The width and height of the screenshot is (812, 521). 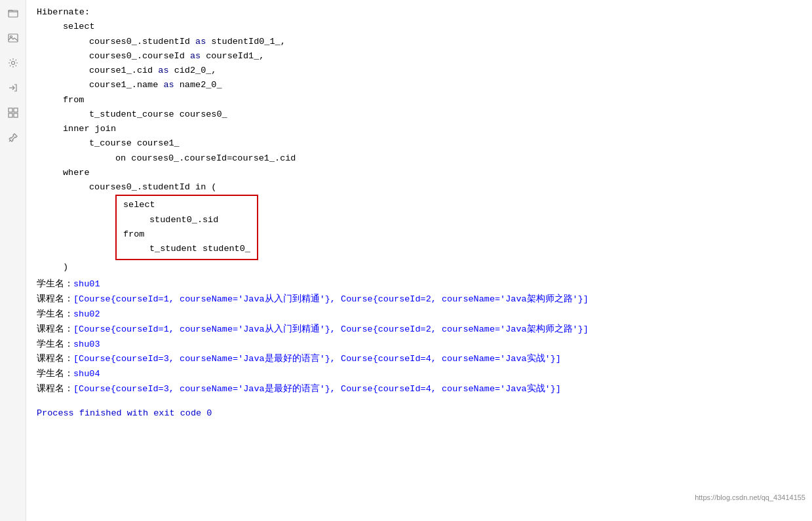 What do you see at coordinates (419, 56) in the screenshot?
I see `sql-col2: courses0_.courseId as courseId1_,` at bounding box center [419, 56].